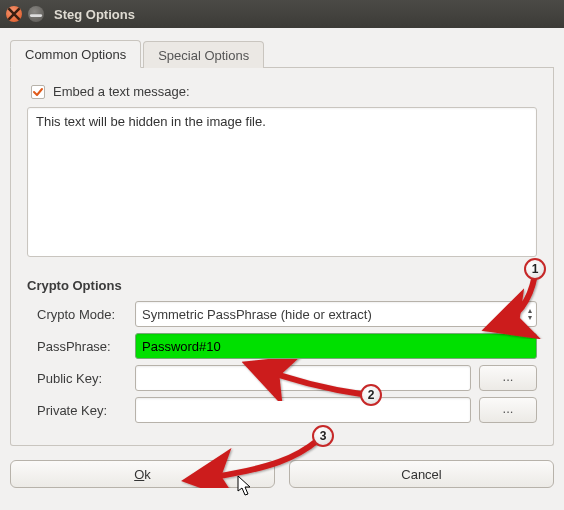 This screenshot has width=564, height=510. I want to click on checkmark-icon, so click(38, 92).